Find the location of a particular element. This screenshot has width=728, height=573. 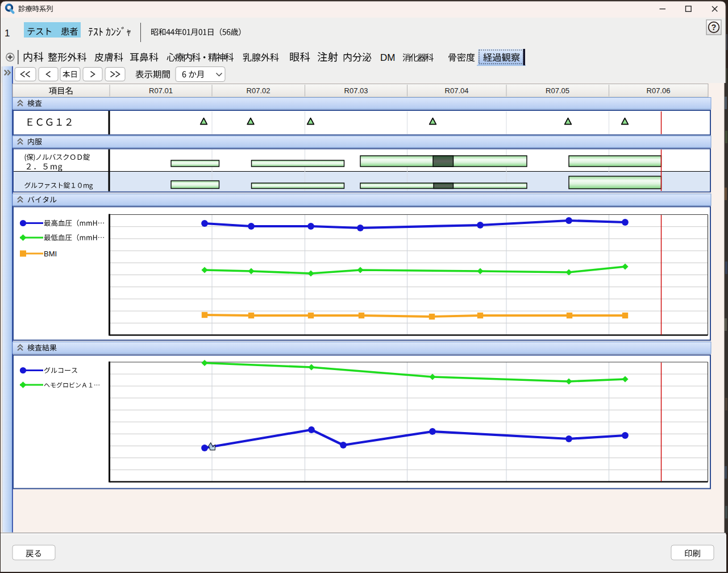

svg-text: BMI is located at coordinates (50, 254).